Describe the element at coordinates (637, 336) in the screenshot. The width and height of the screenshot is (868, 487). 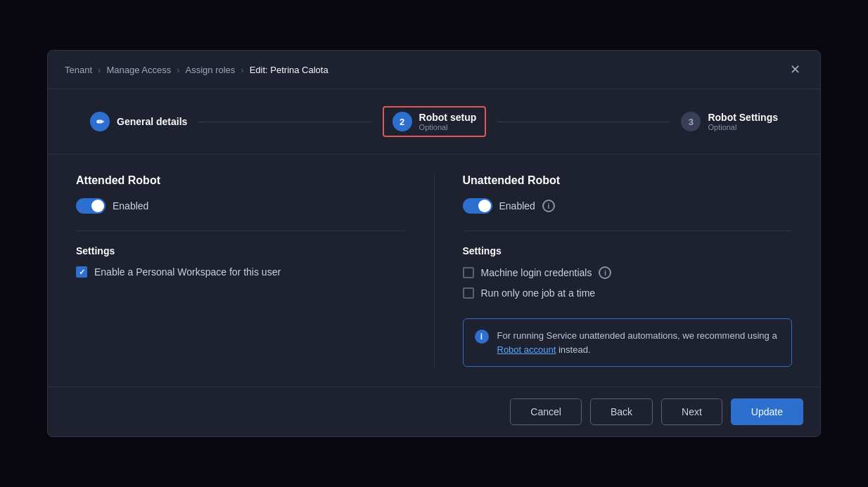
I see `info-box-text-before: For running Service unattended automatio…` at that location.